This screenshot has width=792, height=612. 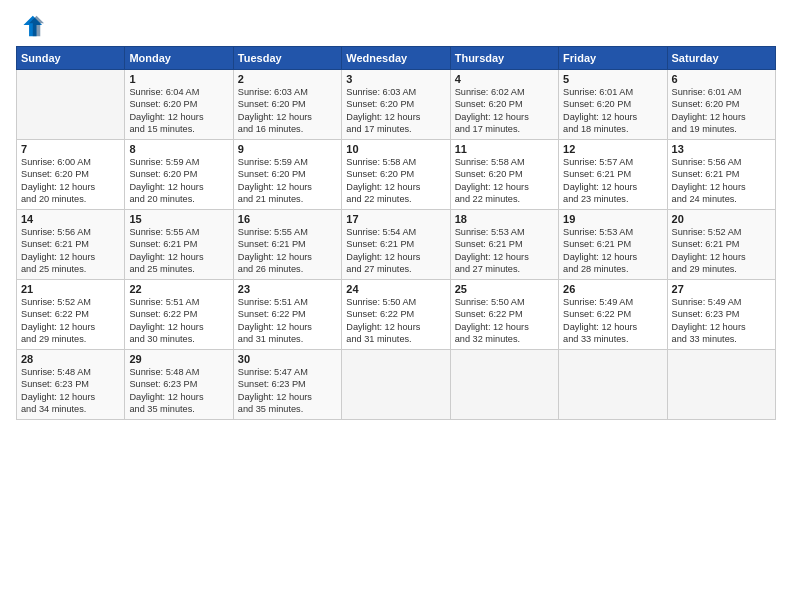 What do you see at coordinates (504, 289) in the screenshot?
I see `day-number: 25` at bounding box center [504, 289].